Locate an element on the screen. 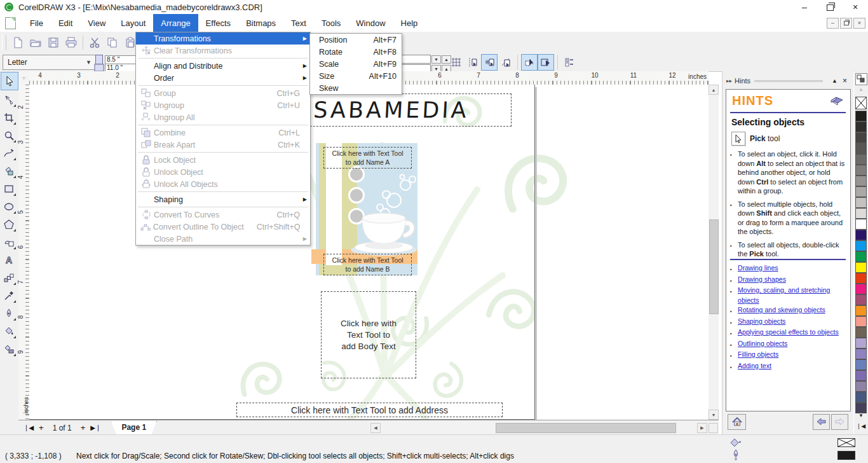 This screenshot has height=463, width=868. menu-edit: Edit is located at coordinates (65, 23).